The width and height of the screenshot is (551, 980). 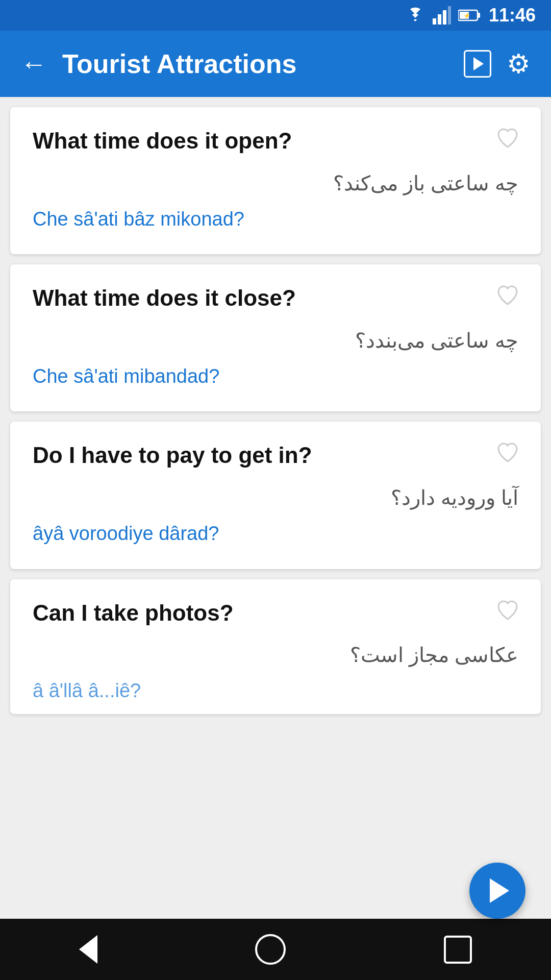 What do you see at coordinates (276, 455) in the screenshot?
I see `english-text-3: Do I have to pay to get in?` at bounding box center [276, 455].